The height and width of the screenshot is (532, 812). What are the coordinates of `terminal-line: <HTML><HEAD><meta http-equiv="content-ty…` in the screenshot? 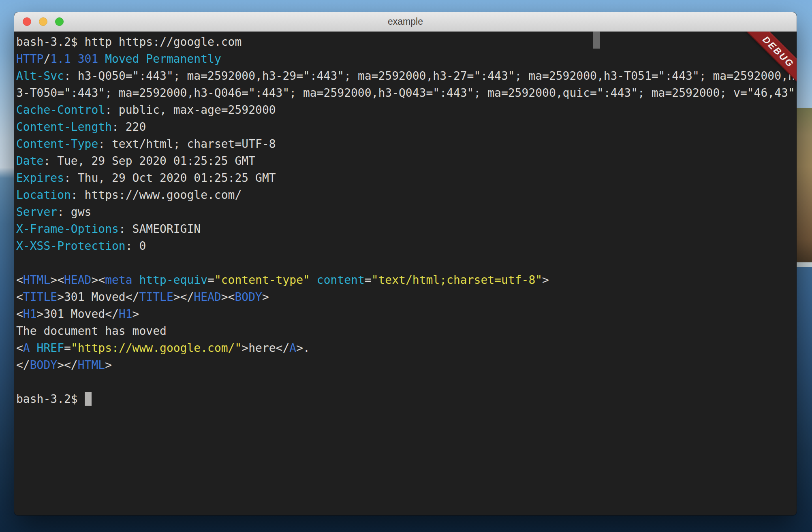 It's located at (405, 280).